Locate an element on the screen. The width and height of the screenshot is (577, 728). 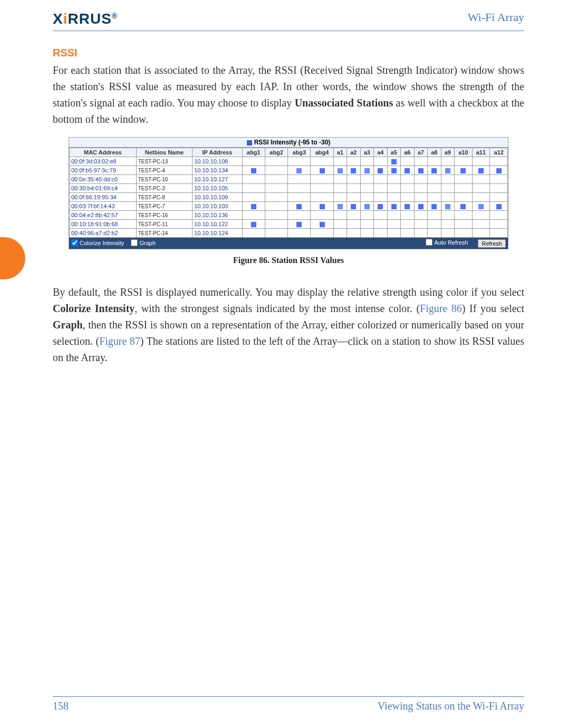
mac-cell: 00:03:7f:bf:14:43 is located at coordinates (103, 207).